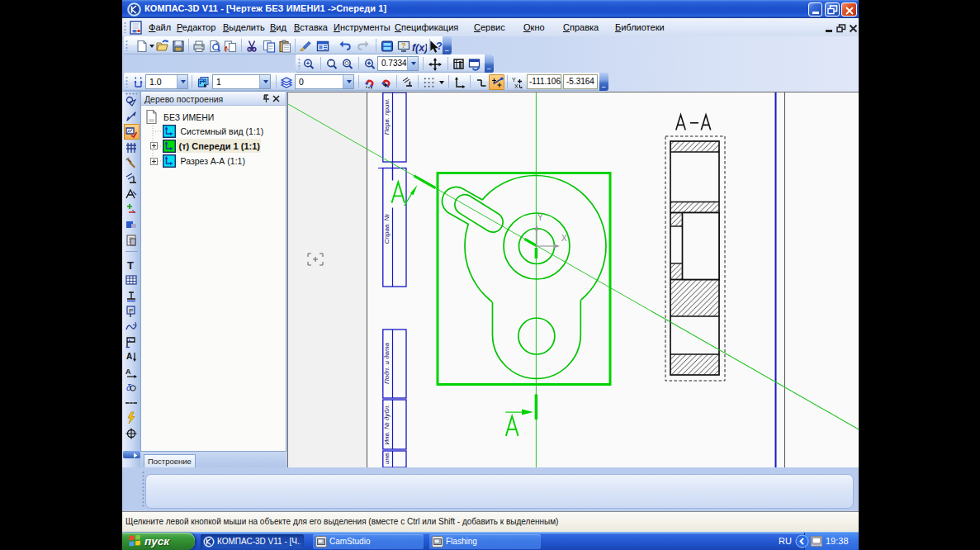  I want to click on svg-text: P, so click(130, 311).